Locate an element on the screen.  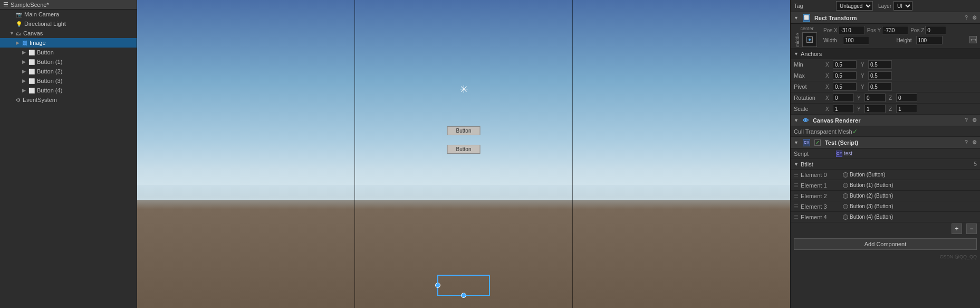
element-4-circle-icon is located at coordinates (846, 217).